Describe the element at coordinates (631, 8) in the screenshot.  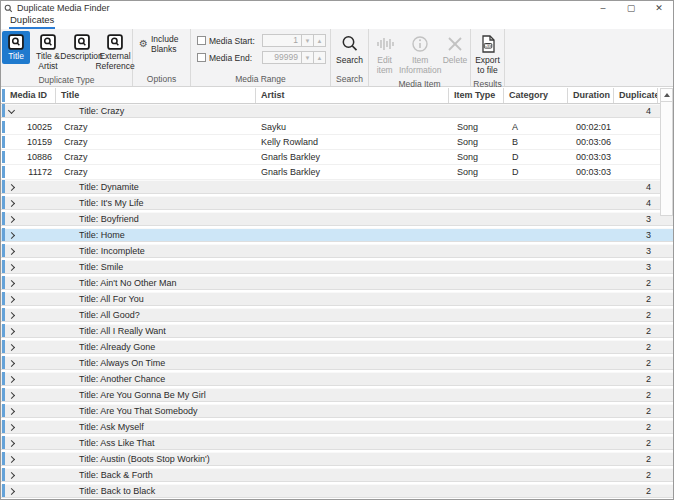
I see `maximize-button: ▢` at that location.